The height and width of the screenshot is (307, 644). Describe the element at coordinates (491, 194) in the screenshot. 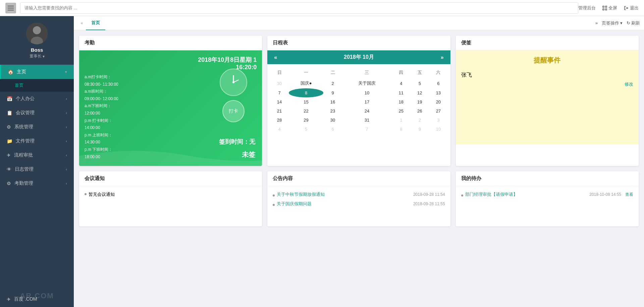

I see `task-link-1: 部门经理审批【请假申请】` at that location.